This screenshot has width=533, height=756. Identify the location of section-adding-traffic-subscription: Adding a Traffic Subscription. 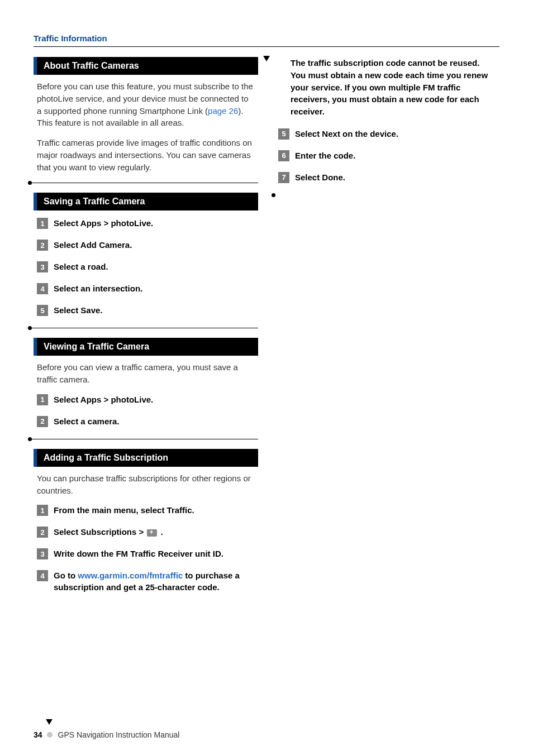
(146, 458).